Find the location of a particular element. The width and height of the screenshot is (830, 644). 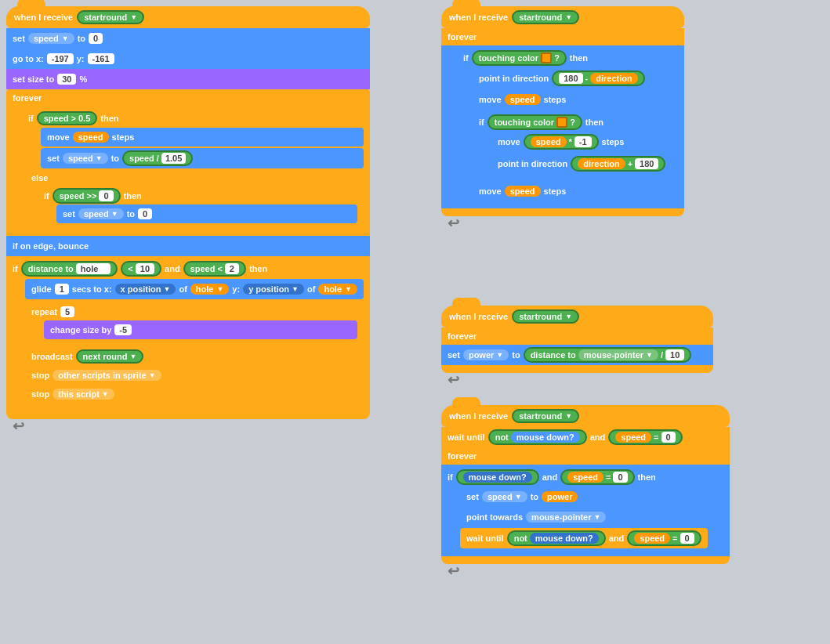

set-power-block: set power▼ to distance to mouse-pointer▼… is located at coordinates (577, 355).